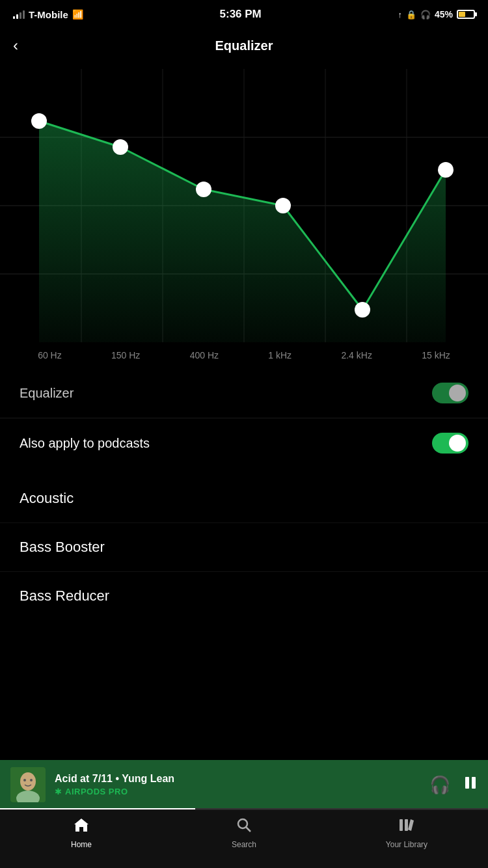 The image size is (488, 868). I want to click on freq-label-5: 2.4 kHz, so click(357, 355).